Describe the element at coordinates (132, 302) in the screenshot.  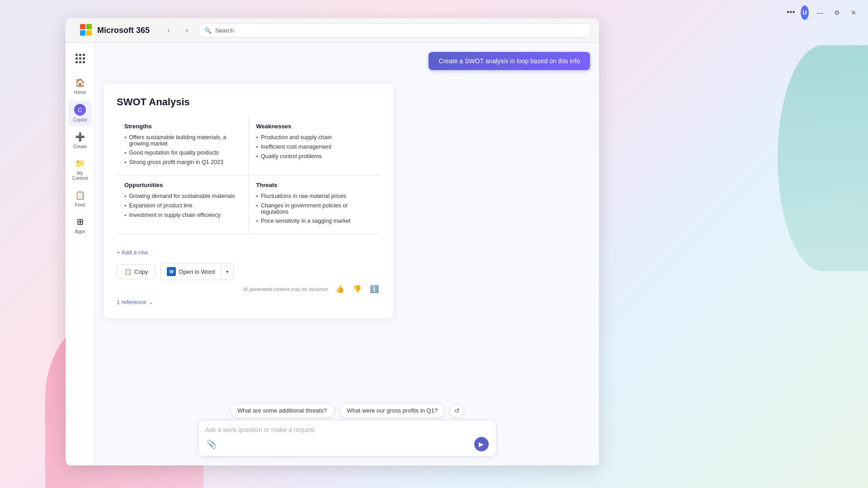
I see `reference-label: 1 reference` at that location.